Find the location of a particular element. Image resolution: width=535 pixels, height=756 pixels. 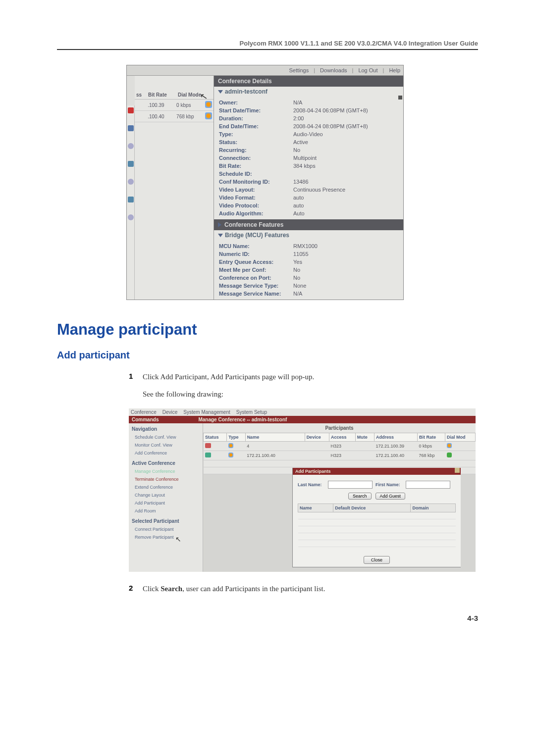

help-link: Help is located at coordinates (394, 70).